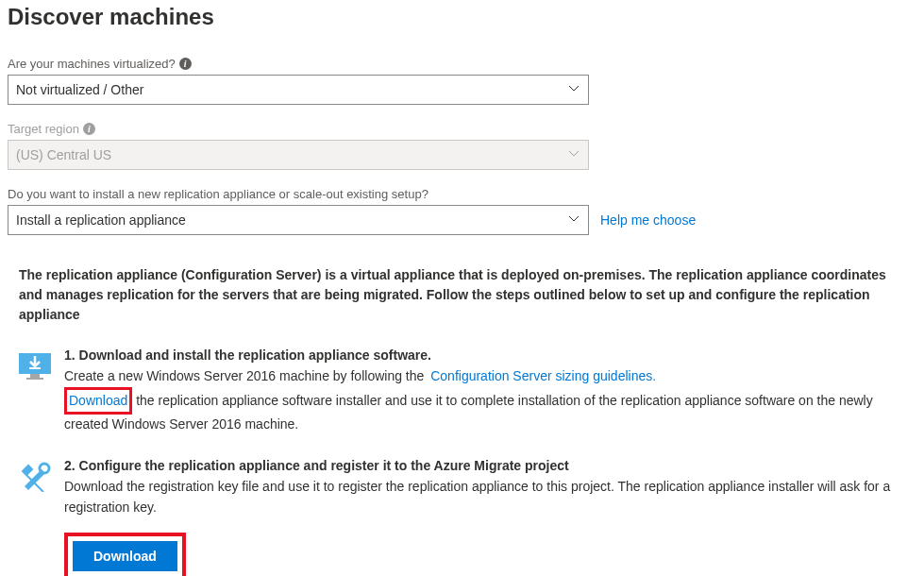 The height and width of the screenshot is (576, 924). What do you see at coordinates (462, 81) in the screenshot?
I see `virtualized-field: Are your machines virtualized? i Not vir…` at bounding box center [462, 81].